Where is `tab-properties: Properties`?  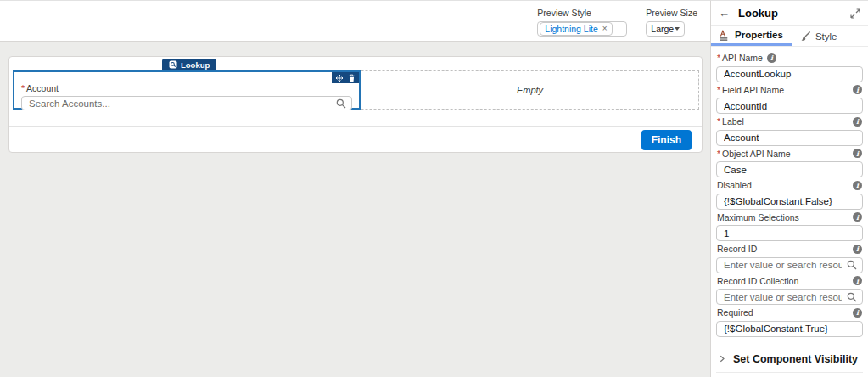 tab-properties: Properties is located at coordinates (752, 36).